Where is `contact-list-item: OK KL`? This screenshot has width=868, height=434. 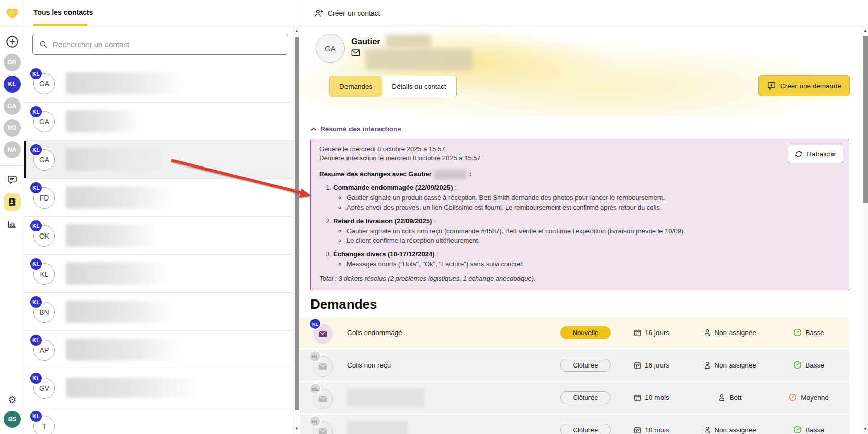
contact-list-item: OK KL is located at coordinates (171, 236).